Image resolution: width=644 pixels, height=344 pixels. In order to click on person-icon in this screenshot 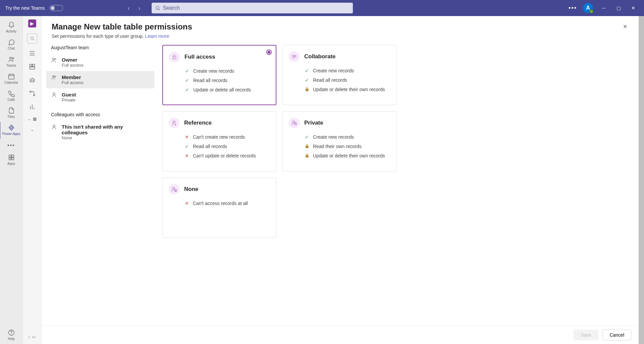, I will do `click(54, 132)`.